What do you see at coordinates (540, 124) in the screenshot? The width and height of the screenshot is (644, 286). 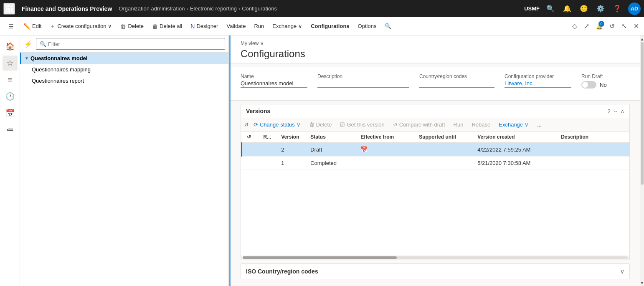 I see `versions-more-button: ...` at bounding box center [540, 124].